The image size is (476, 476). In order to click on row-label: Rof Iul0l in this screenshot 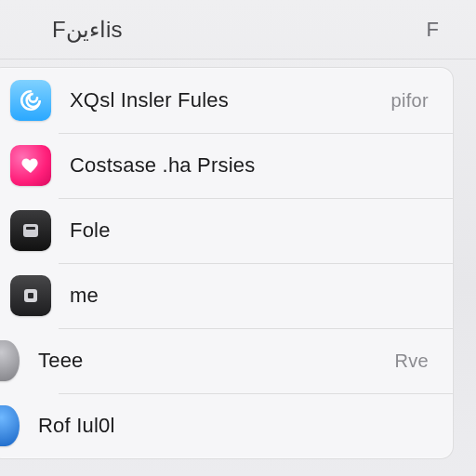, I will do `click(233, 426)`.